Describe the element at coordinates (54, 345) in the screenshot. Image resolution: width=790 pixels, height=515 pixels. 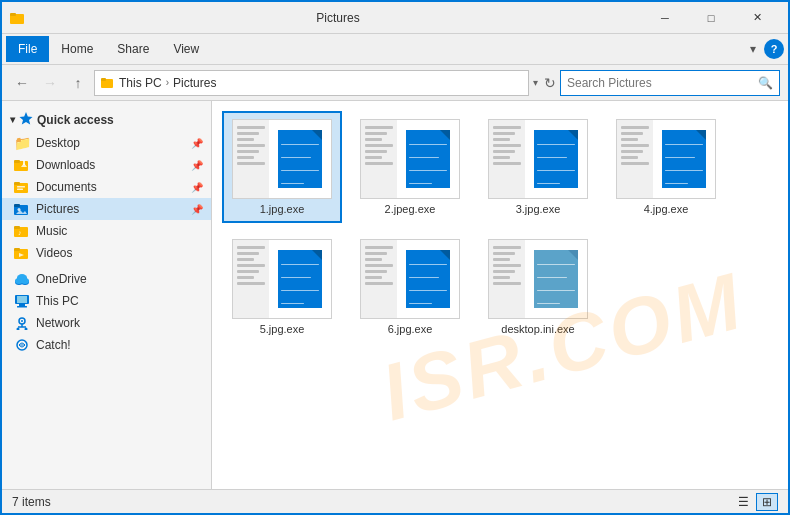
I see `sidebar-label-catch: Catch!` at that location.